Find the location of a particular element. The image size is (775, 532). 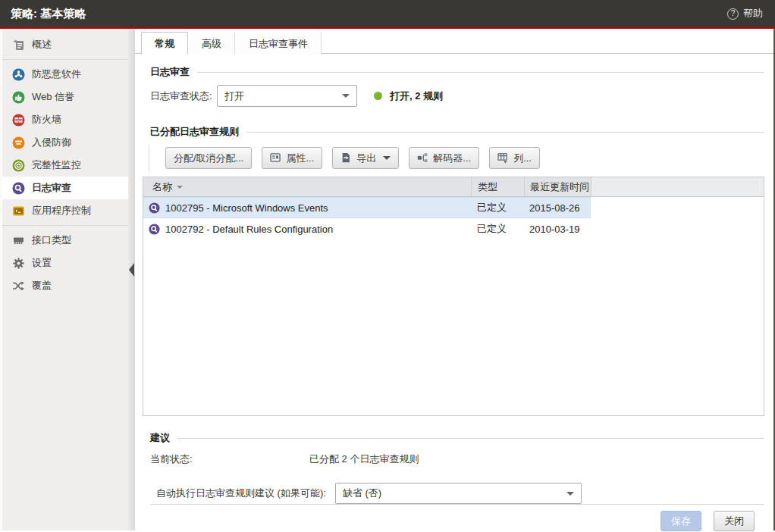

auto-apply-row: 自动执行日志审查规则建议 (如果可能): 缺省 (否) is located at coordinates (457, 493).